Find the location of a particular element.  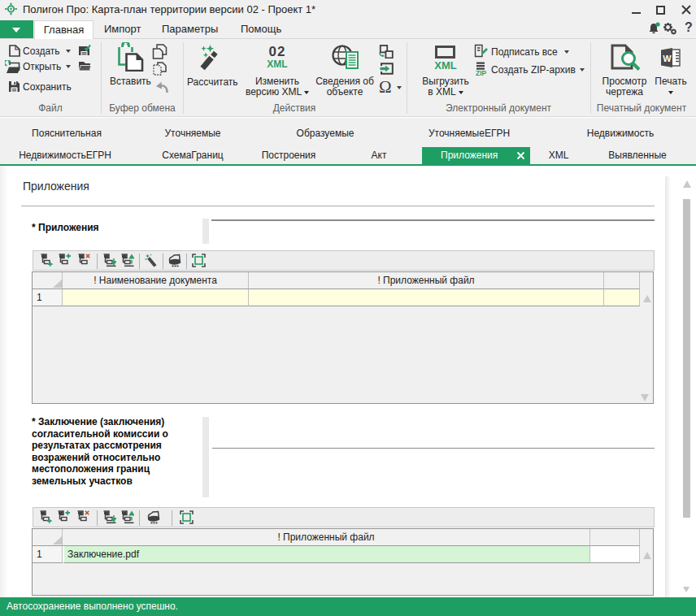

svg-text: W is located at coordinates (667, 59).